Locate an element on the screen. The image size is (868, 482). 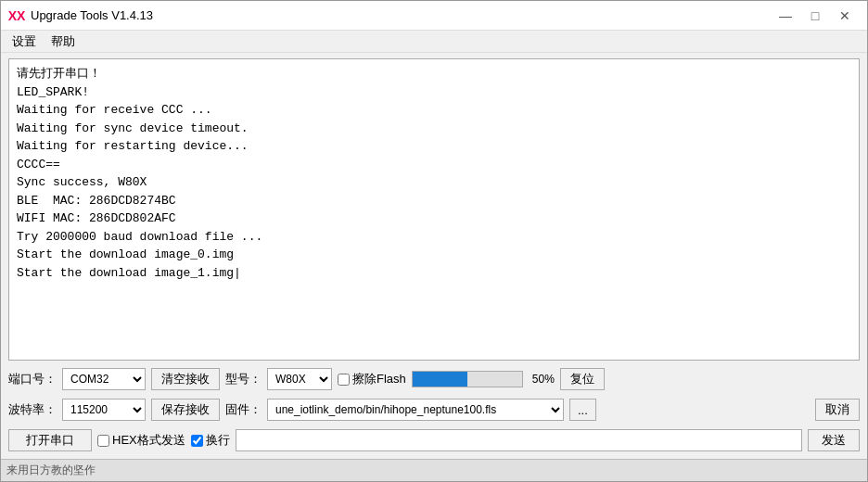
send-button: 发送 is located at coordinates (834, 440).